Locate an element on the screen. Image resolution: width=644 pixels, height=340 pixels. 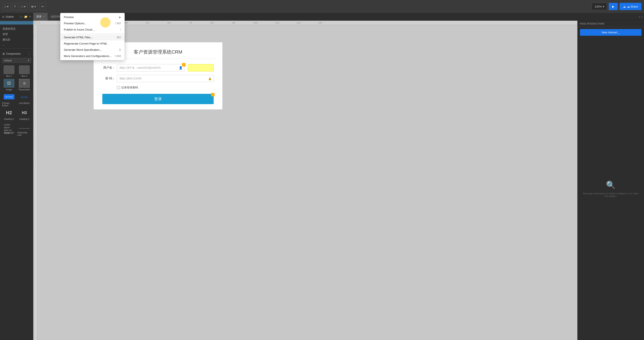
tab-info-label: 信息详细 is located at coordinates (56, 17).